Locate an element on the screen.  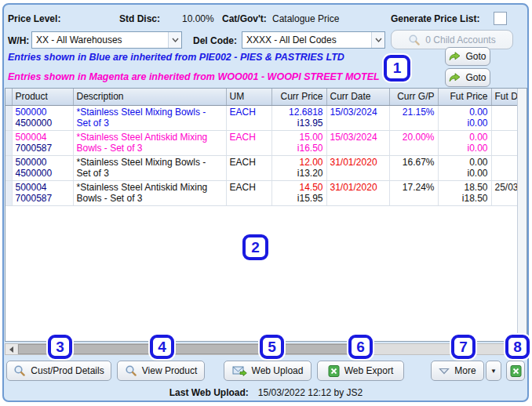
blue-inherit-legend: Entries shown in Blue are inherited from… is located at coordinates (176, 57).